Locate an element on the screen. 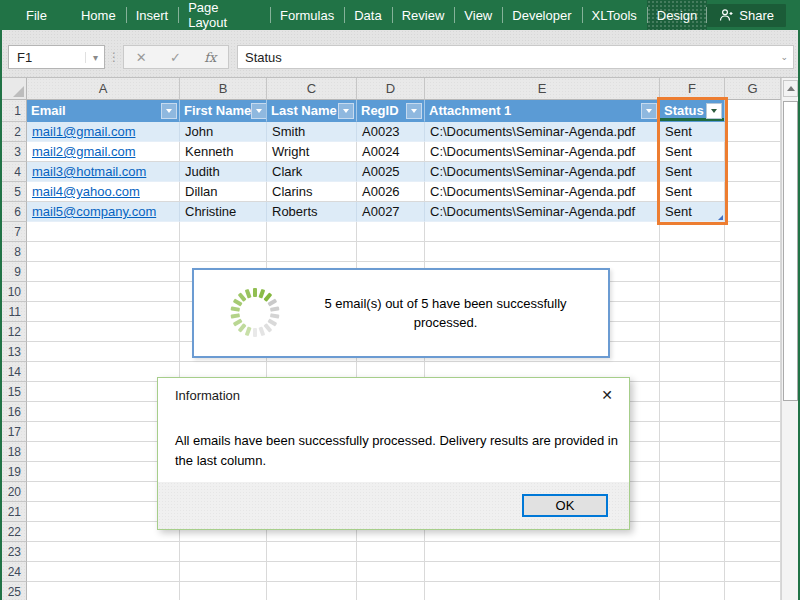  row-header-21: 21 is located at coordinates (14, 512).